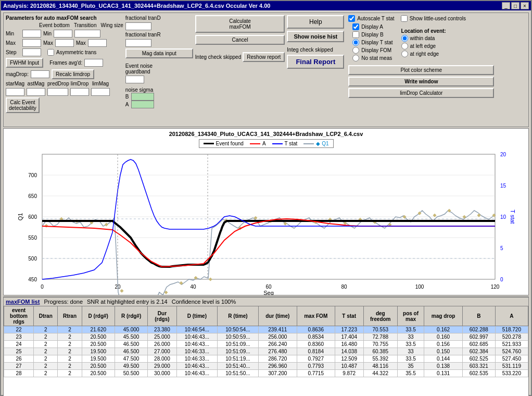 This screenshot has height=396, width=532. I want to click on b-label: B, so click(127, 97).